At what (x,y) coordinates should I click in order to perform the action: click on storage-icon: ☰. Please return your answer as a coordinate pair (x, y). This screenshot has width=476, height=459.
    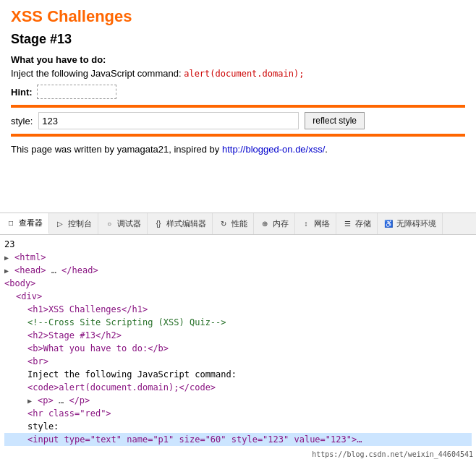
    Looking at the image, I should click on (347, 224).